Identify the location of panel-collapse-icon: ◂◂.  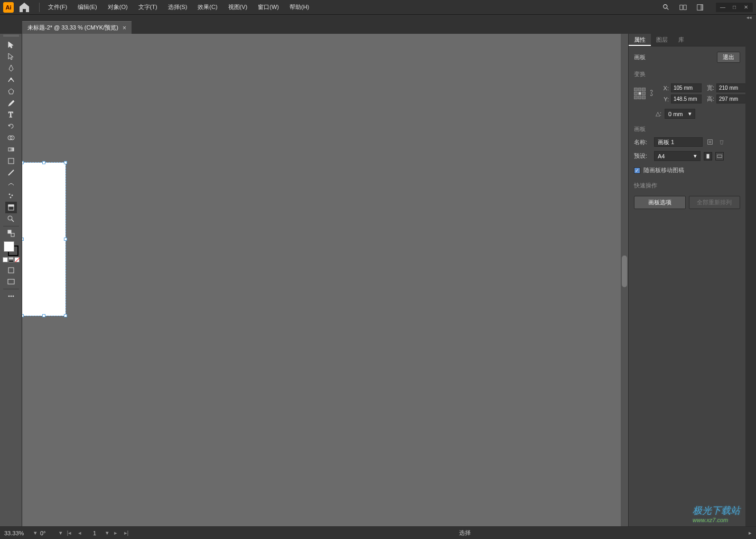
(749, 17).